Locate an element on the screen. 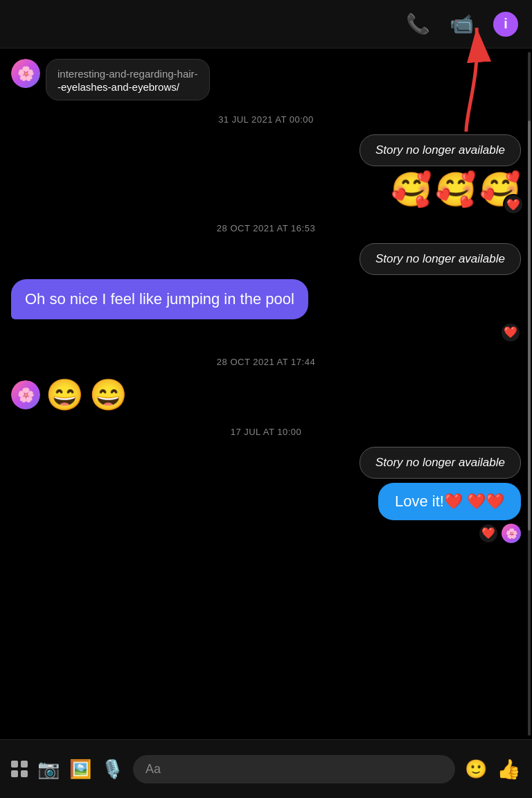  avatar: 🌸 is located at coordinates (26, 73).